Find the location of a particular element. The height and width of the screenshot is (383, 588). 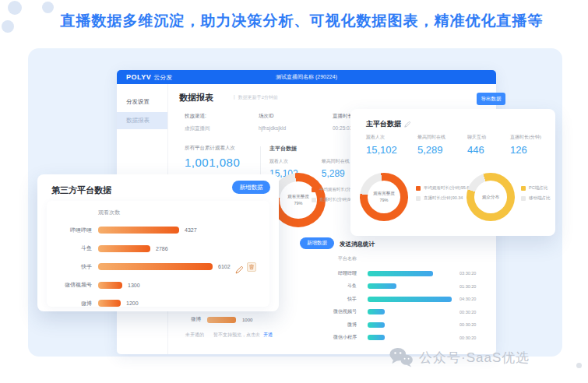

wechat-icon is located at coordinates (401, 357).